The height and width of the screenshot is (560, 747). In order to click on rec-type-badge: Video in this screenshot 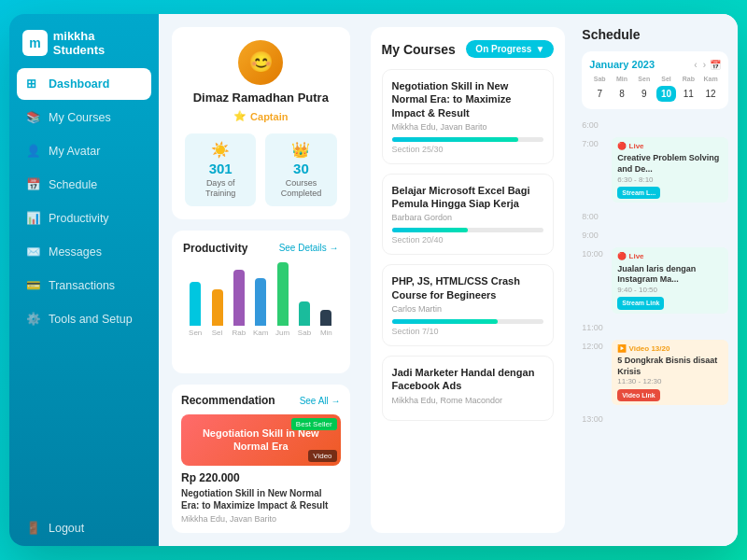, I will do `click(322, 455)`.